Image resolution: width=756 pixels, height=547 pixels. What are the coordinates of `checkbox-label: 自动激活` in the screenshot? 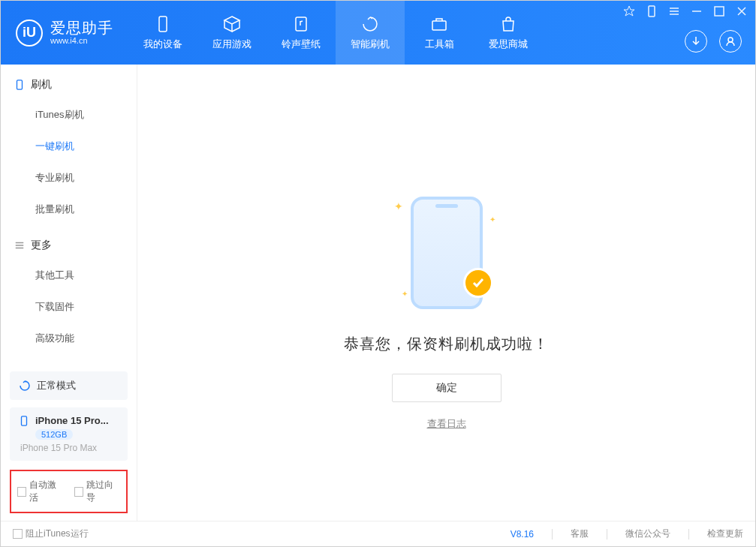 It's located at (47, 491).